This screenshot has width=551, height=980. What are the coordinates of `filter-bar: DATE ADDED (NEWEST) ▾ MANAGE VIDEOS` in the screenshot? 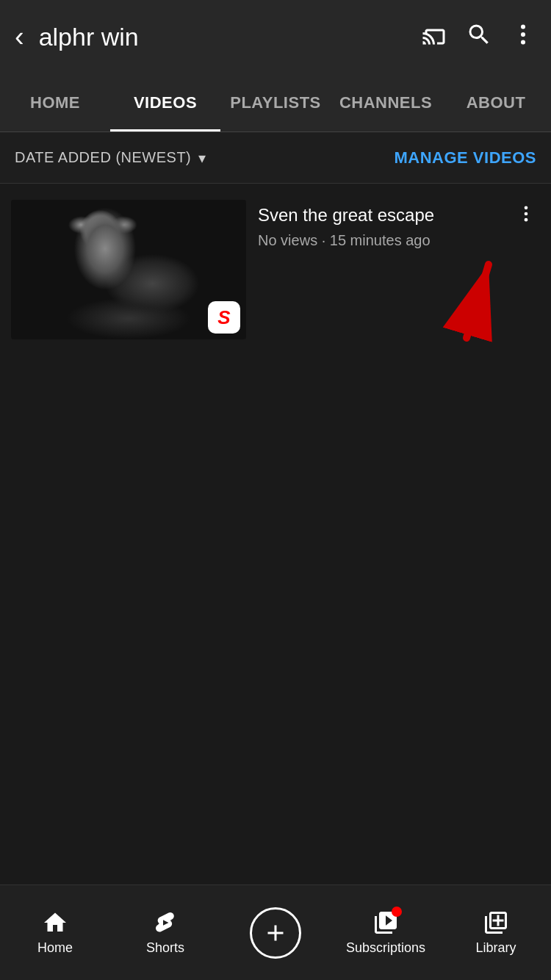 It's located at (276, 158).